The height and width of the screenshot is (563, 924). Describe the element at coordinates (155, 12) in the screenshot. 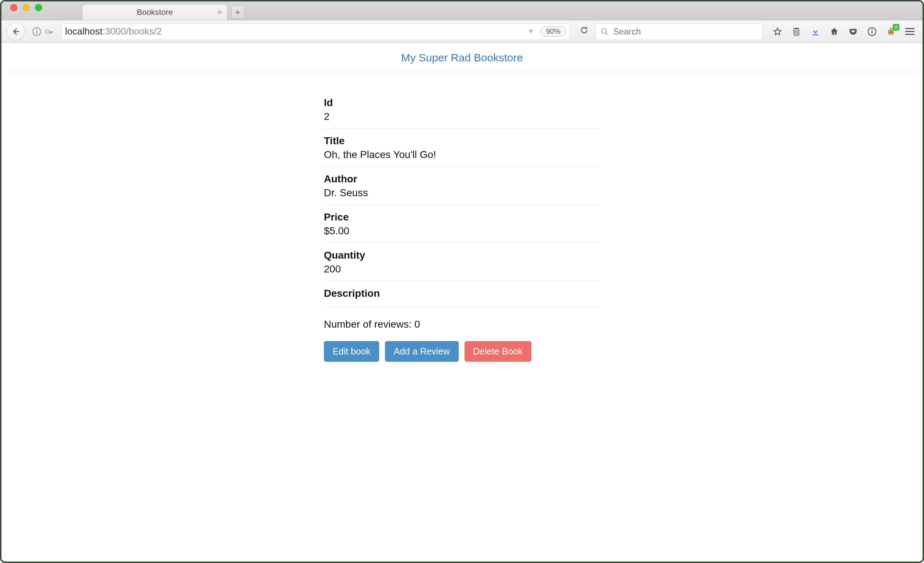

I see `browser-tab: Bookstore ×` at that location.